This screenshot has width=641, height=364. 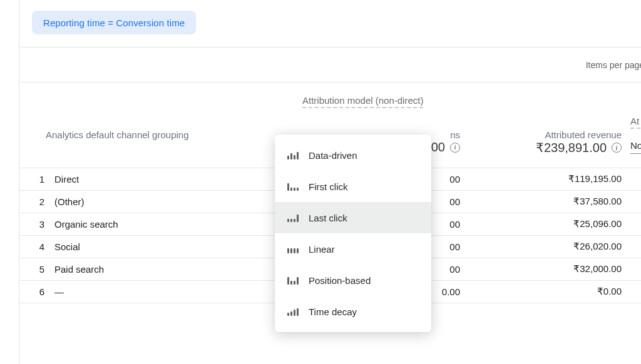 I want to click on row-channel: —, so click(x=172, y=291).